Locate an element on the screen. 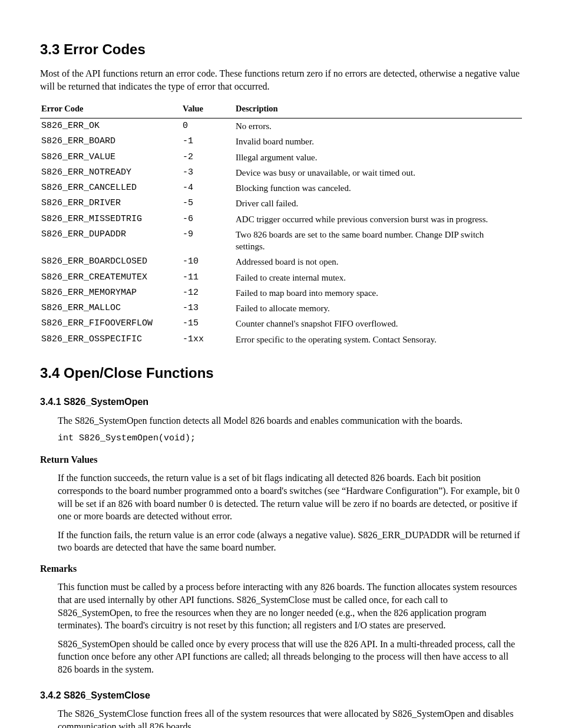 This screenshot has height=728, width=562. error-value-cell: -13 is located at coordinates (208, 308).